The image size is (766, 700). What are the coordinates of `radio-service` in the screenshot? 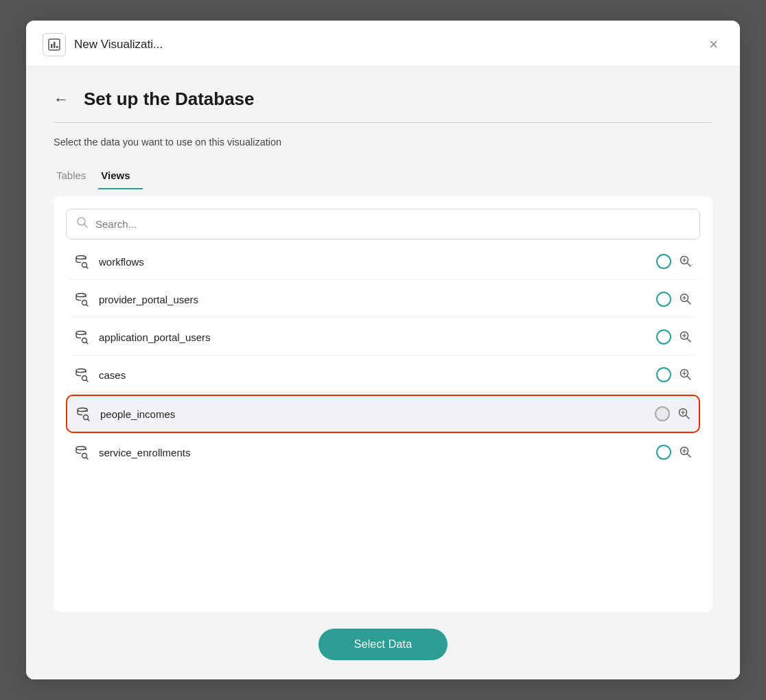 It's located at (664, 452).